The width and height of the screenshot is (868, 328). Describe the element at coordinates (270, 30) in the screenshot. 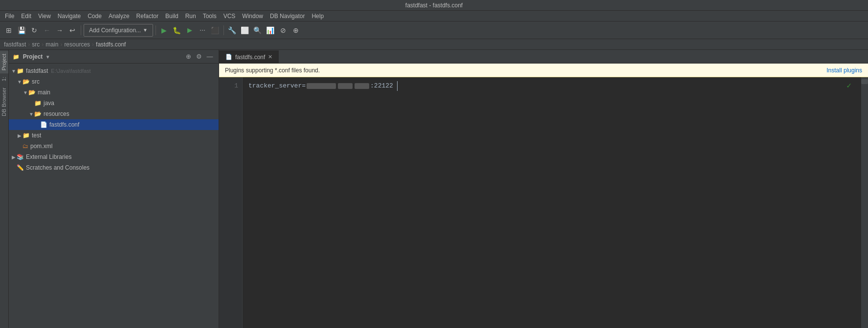

I see `toolbar-chart-btn: 📊` at that location.